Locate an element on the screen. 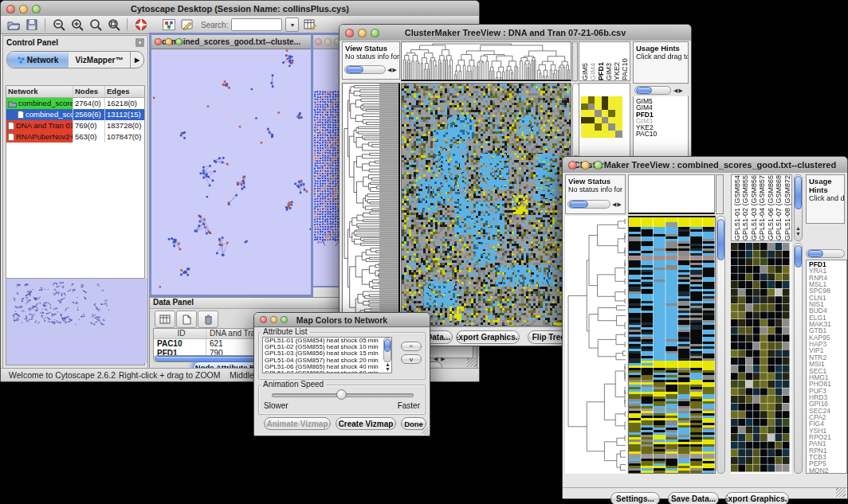 The height and width of the screenshot is (504, 848). matrix-column-label: GIM5 is located at coordinates (585, 61).